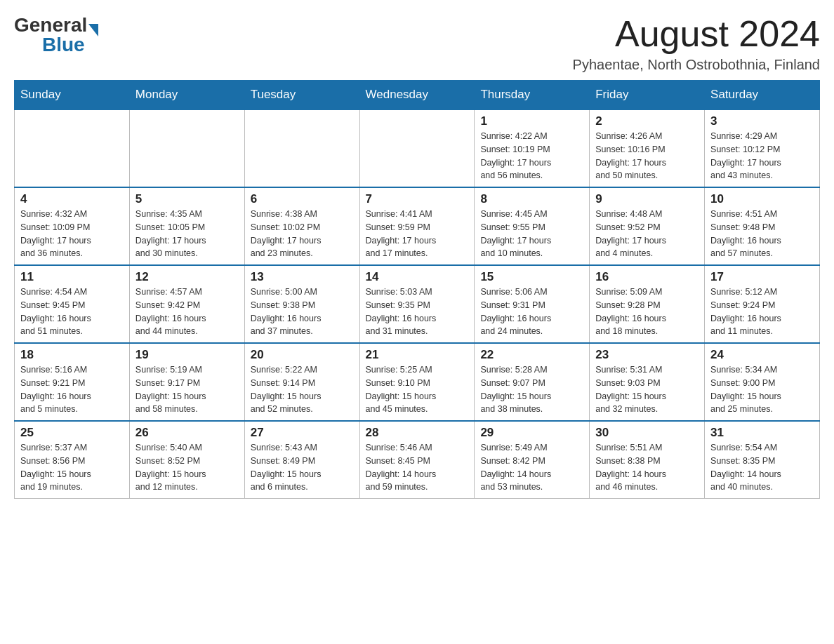  Describe the element at coordinates (532, 95) in the screenshot. I see `header-thursday: Thursday` at that location.